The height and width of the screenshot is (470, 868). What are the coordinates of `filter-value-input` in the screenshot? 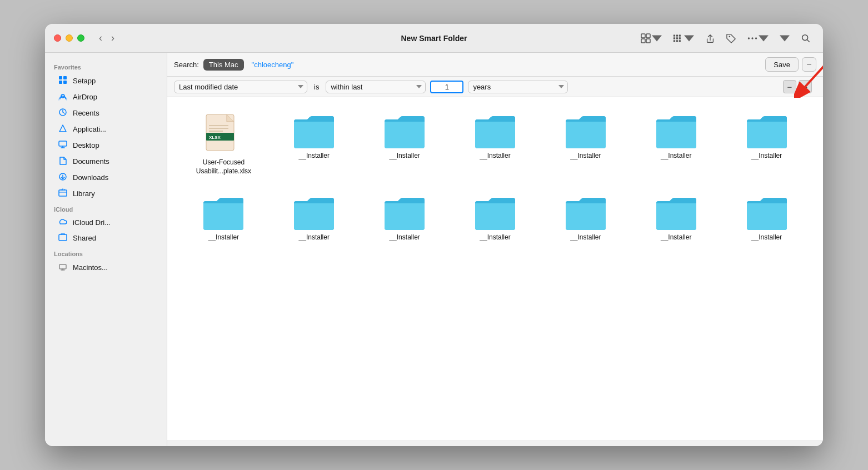 It's located at (447, 87).